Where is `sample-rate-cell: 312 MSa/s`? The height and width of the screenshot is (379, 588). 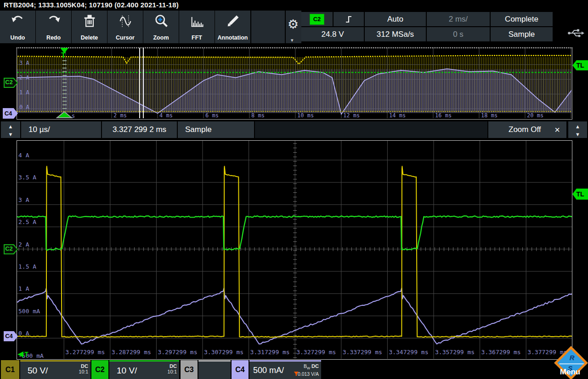 sample-rate-cell: 312 MSa/s is located at coordinates (395, 34).